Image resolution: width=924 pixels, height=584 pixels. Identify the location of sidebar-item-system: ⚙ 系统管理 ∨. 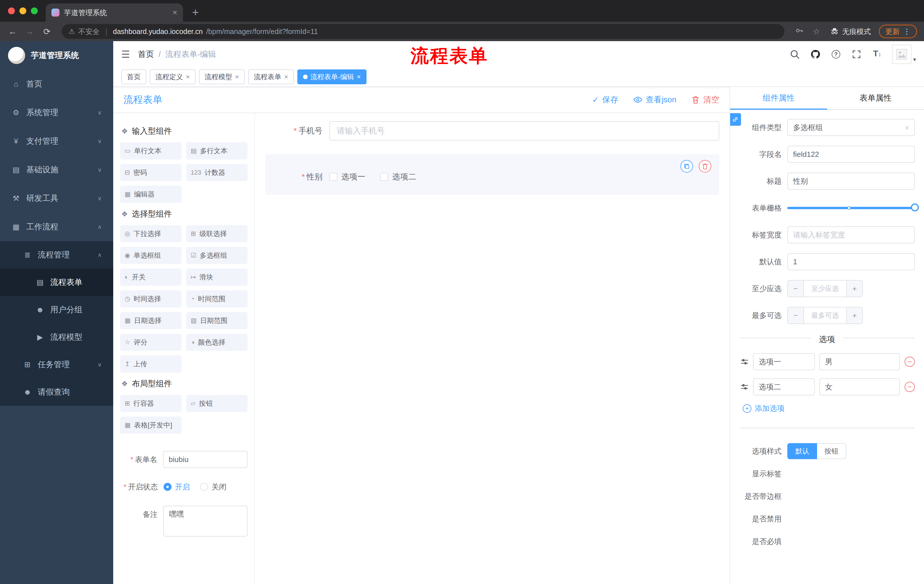
(57, 113).